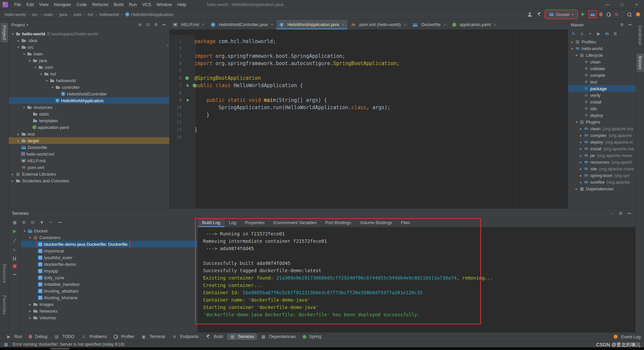  I want to click on expand-all-button: ⊞, so click(24, 222).